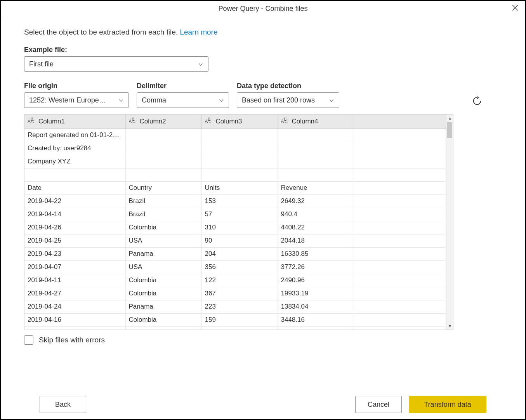 This screenshot has width=526, height=420. What do you see at coordinates (75, 121) in the screenshot?
I see `column-header: ABCColumn1` at bounding box center [75, 121].